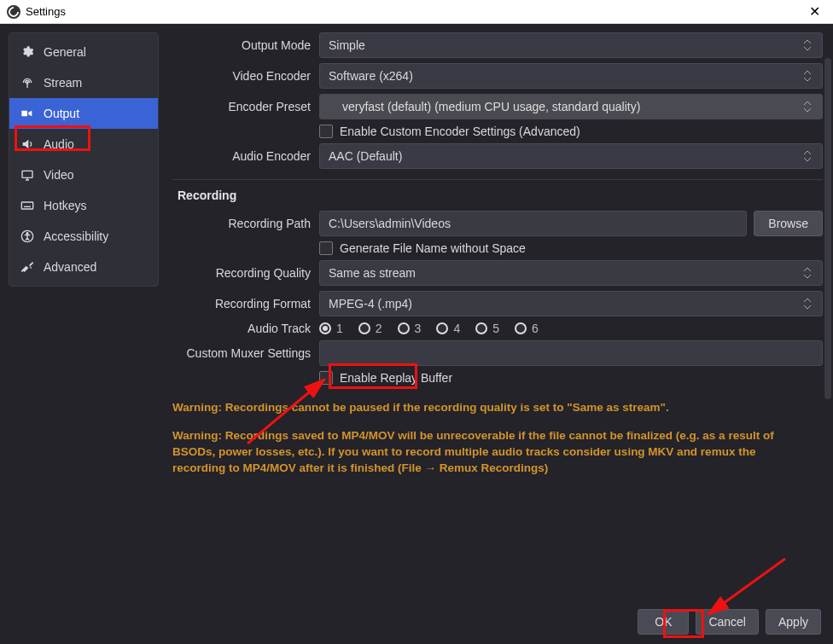 Image resolution: width=833 pixels, height=644 pixels. Describe the element at coordinates (59, 175) in the screenshot. I see `sidebar-item-label: Video` at that location.